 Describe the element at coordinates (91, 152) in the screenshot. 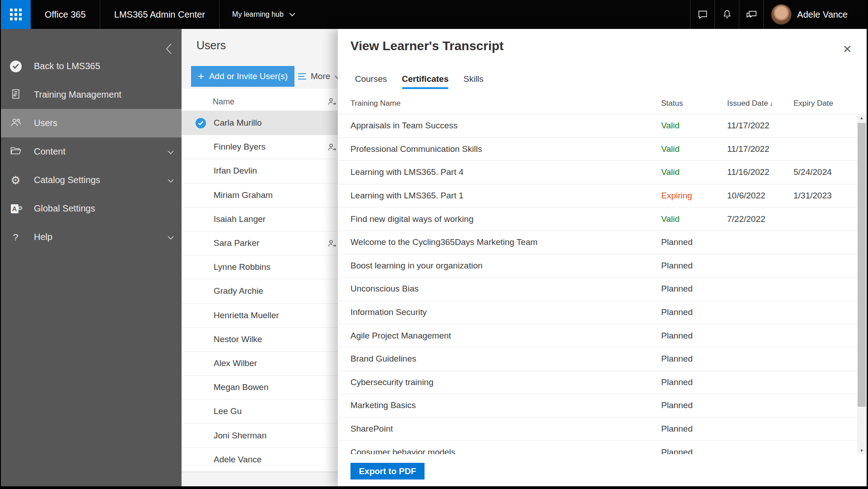

I see `sidebar-item: Content` at that location.